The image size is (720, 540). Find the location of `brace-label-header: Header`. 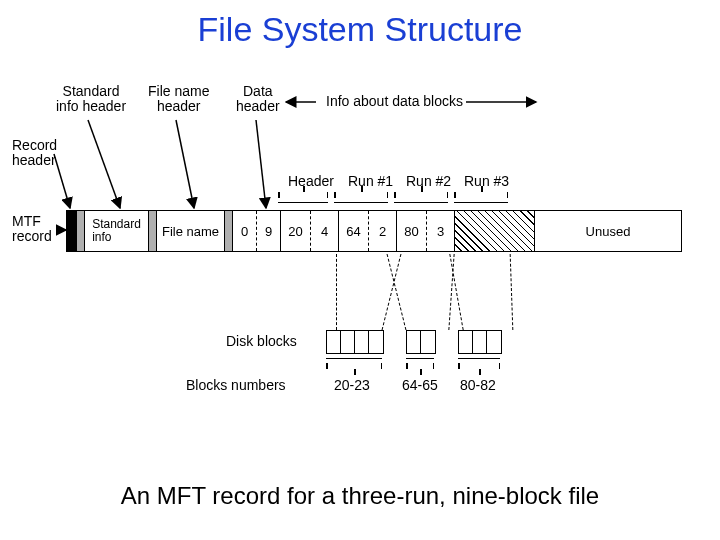

brace-label-header: Header is located at coordinates (311, 182).